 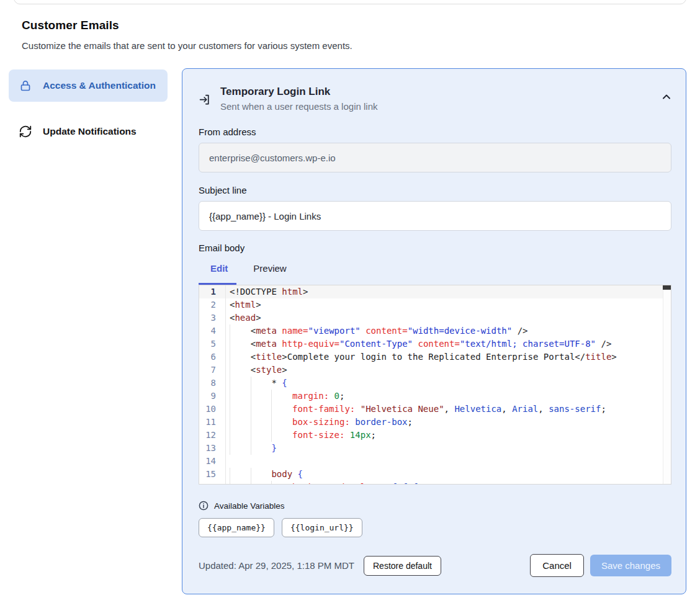 I want to click on code-line: 14, so click(x=435, y=462).